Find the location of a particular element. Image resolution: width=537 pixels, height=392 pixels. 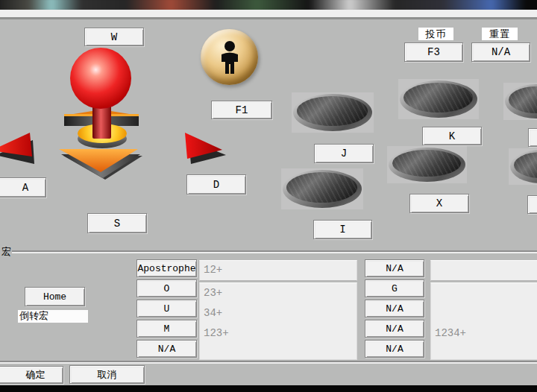

bottom-black-bar is located at coordinates (268, 389).